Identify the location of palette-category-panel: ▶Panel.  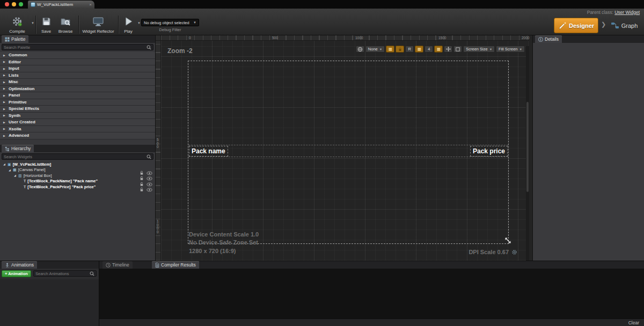
(77, 95).